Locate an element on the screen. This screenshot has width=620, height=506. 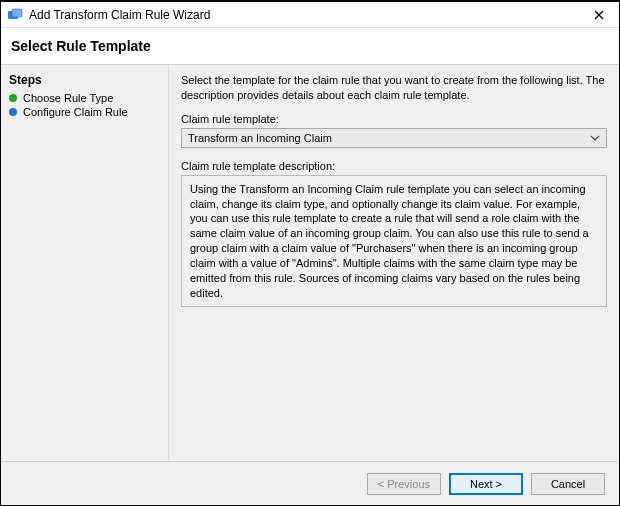
chevron-down-icon is located at coordinates (595, 138).